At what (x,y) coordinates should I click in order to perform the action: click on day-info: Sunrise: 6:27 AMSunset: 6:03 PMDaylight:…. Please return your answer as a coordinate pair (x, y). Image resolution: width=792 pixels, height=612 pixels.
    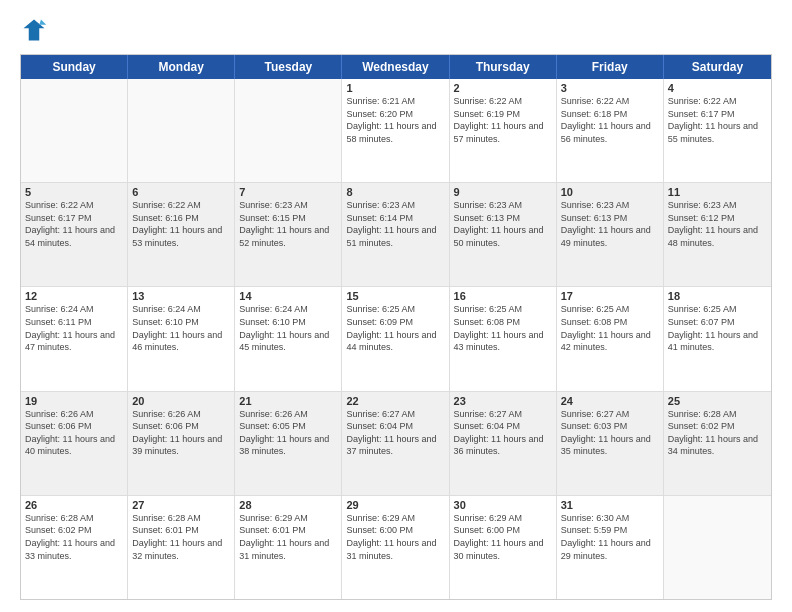
    Looking at the image, I should click on (610, 433).